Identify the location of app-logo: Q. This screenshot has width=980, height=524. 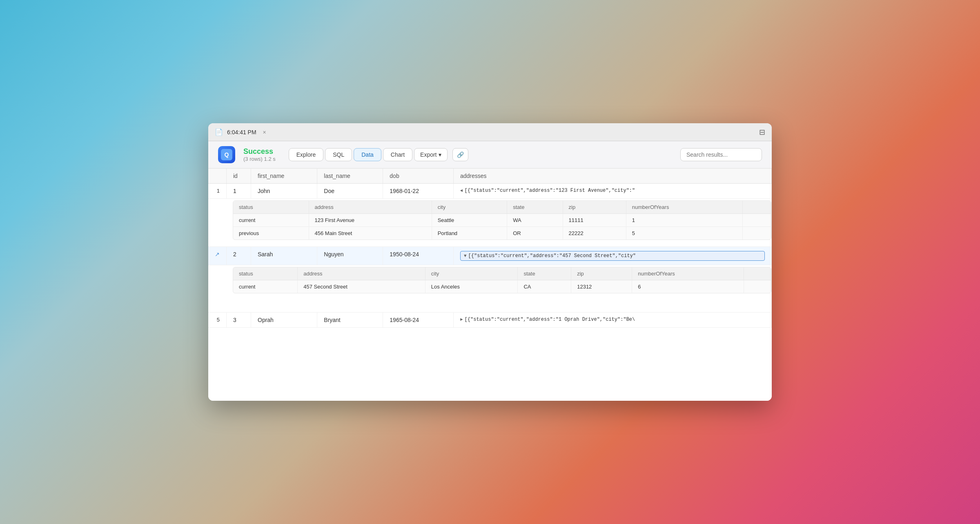
(227, 155).